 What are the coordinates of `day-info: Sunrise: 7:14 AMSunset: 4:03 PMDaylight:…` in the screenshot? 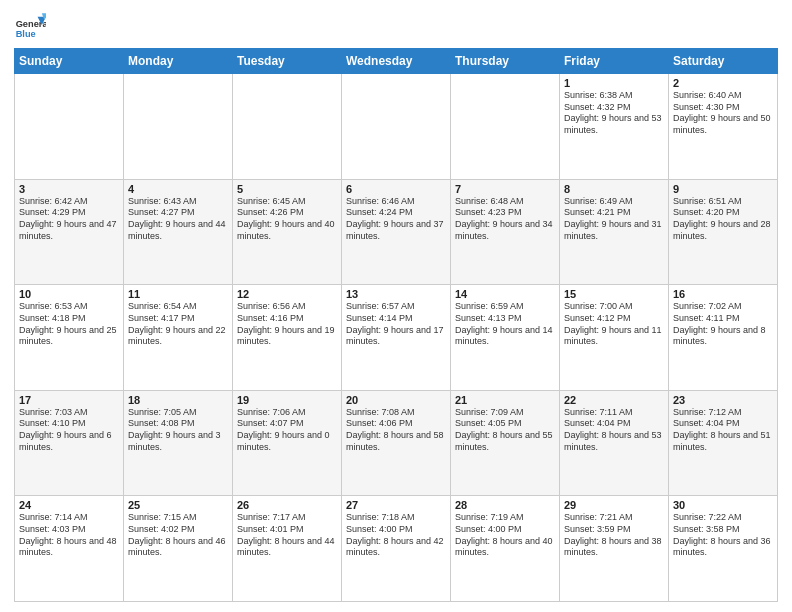 It's located at (69, 536).